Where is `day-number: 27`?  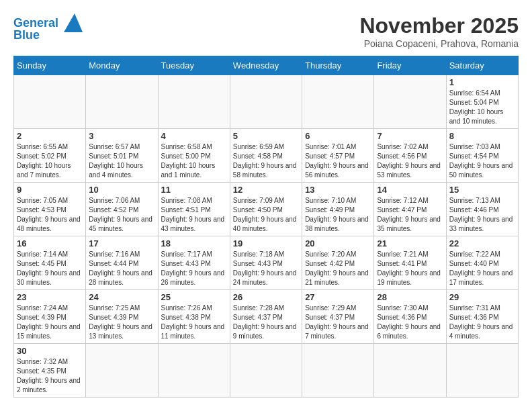 day-number: 27 is located at coordinates (338, 297).